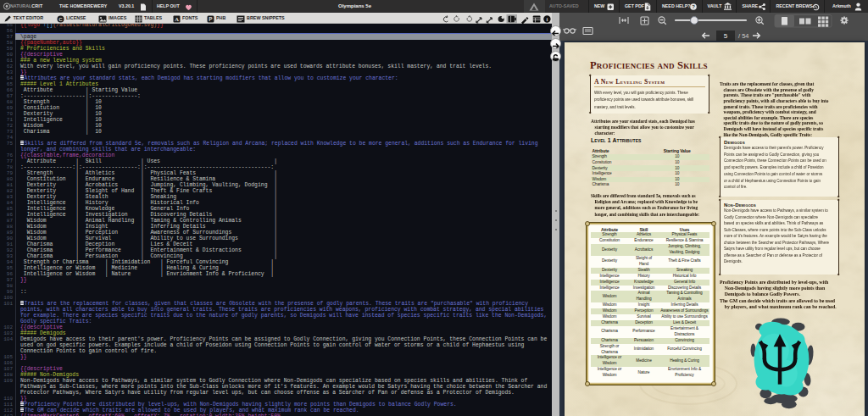  Describe the element at coordinates (726, 36) in the screenshot. I see `svg-text: 5` at that location.